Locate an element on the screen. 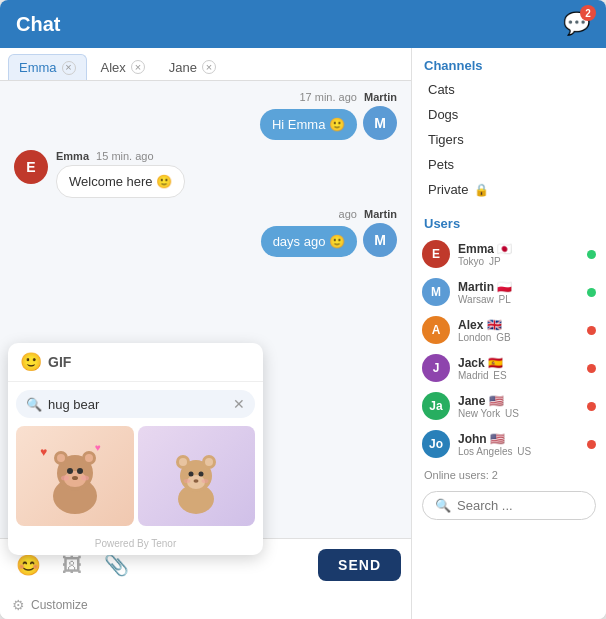 This screenshot has width=606, height=619. gif-item is located at coordinates (197, 476).